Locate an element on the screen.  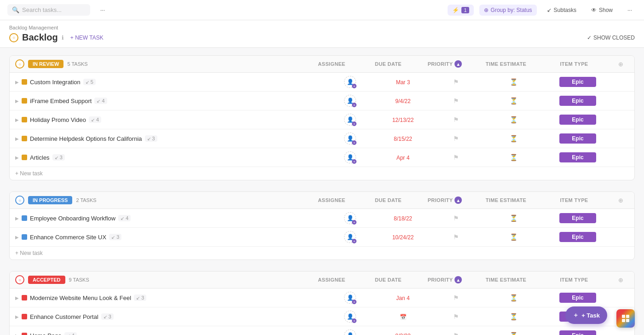
table-row: ▶ Custom Integration ↙ 5 👤 + Mar 3 ⚑ is located at coordinates (322, 82).